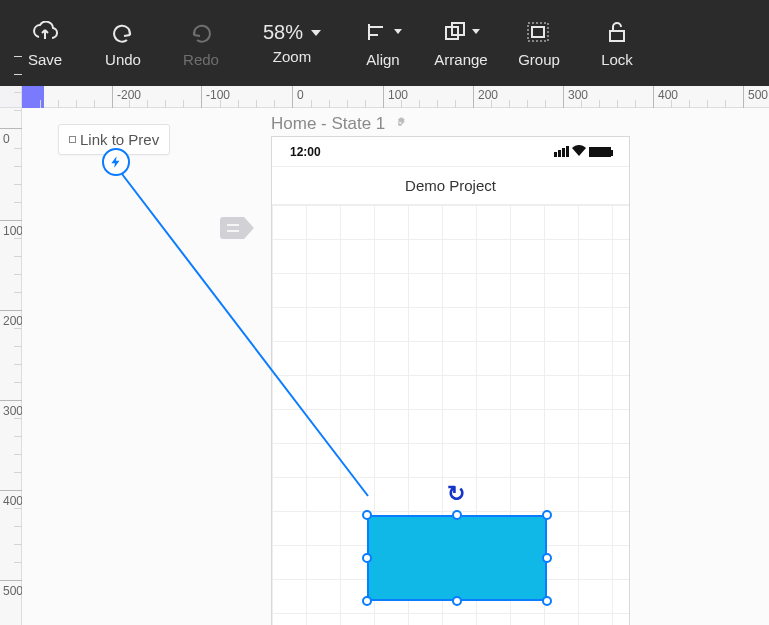  Describe the element at coordinates (617, 44) in the screenshot. I see `lock-button: Lock` at that location.